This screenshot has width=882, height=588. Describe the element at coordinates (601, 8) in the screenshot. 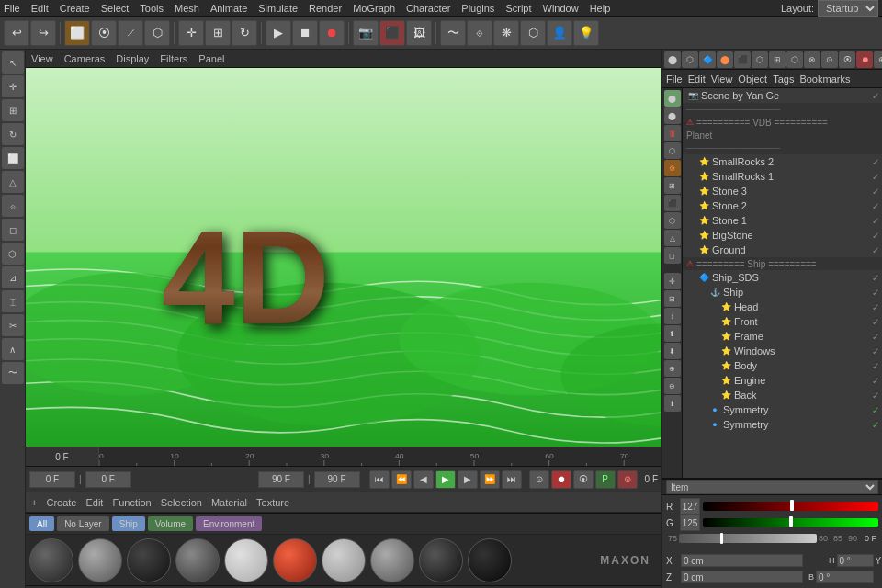

I see `menu-help: Help` at that location.